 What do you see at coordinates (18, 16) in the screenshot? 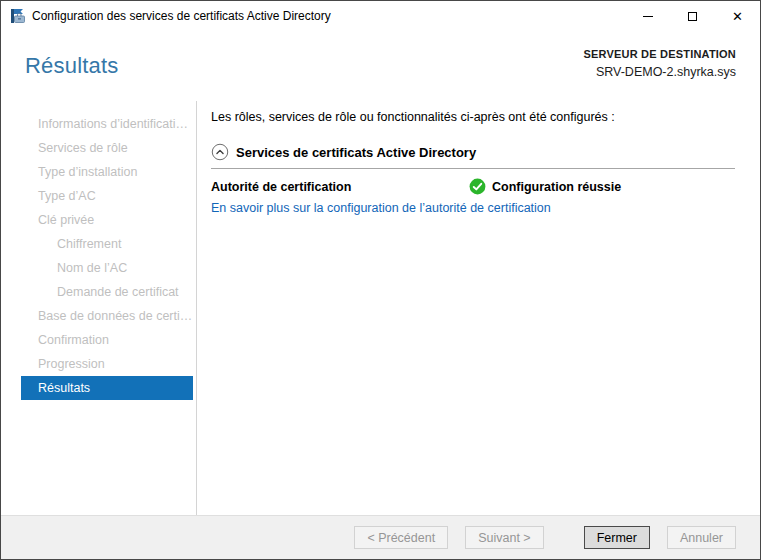
I see `server-manager-icon` at bounding box center [18, 16].